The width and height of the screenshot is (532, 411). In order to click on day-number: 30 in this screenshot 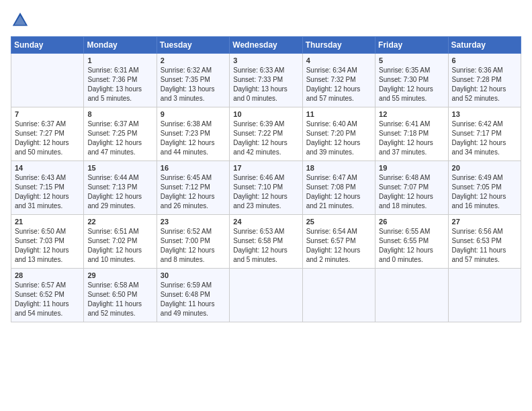, I will do `click(193, 275)`.